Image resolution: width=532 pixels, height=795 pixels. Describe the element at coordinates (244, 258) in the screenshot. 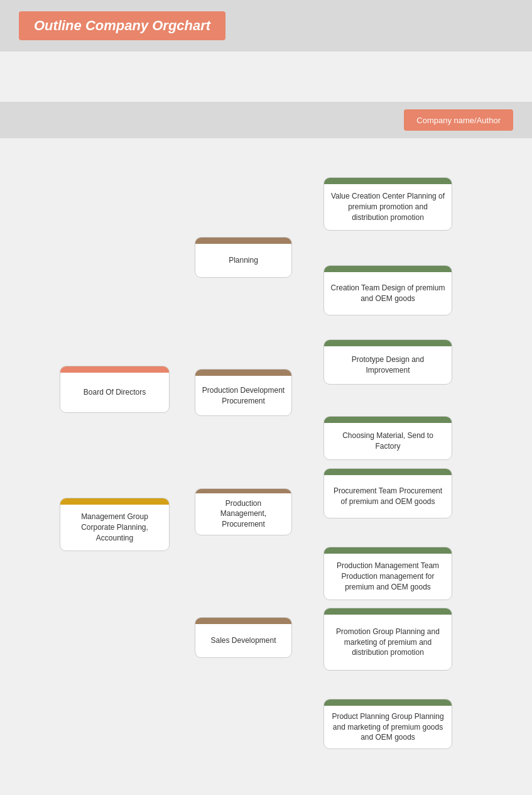

I see `planning-node: Planning` at that location.